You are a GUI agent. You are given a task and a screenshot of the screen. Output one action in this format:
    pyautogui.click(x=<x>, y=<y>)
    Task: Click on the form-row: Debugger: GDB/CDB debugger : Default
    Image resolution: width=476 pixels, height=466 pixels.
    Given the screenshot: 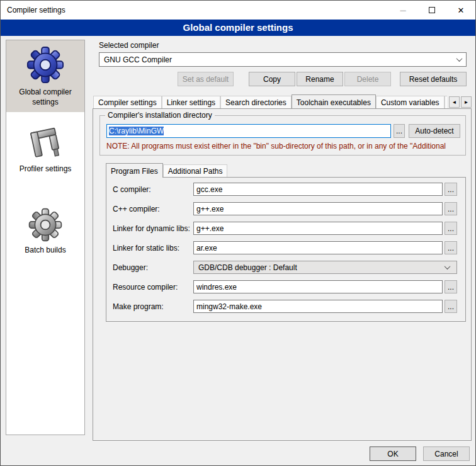 What is the action you would take?
    pyautogui.click(x=286, y=268)
    